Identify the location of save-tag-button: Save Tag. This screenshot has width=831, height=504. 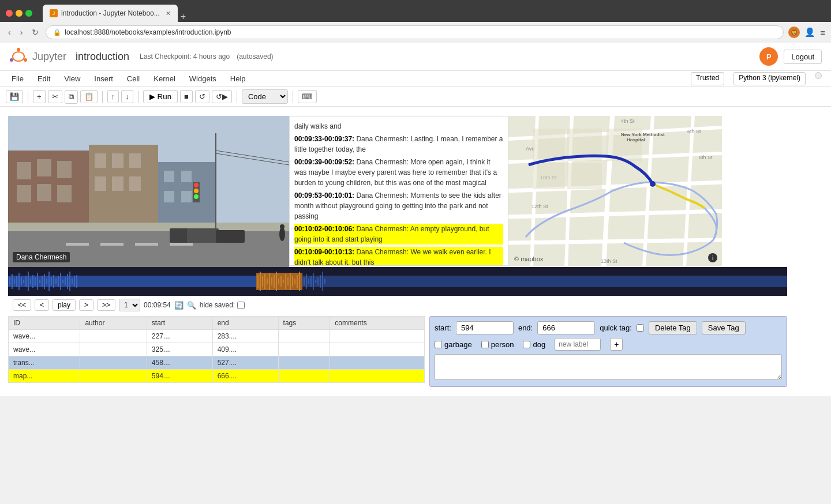
(724, 328).